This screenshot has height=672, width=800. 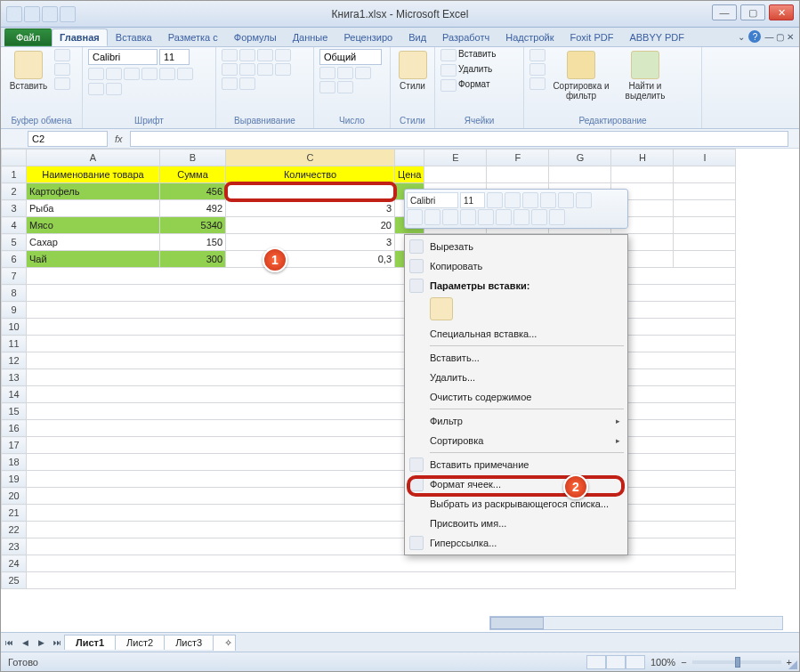 What do you see at coordinates (417, 37) in the screenshot?
I see `tab-view: Вид` at bounding box center [417, 37].